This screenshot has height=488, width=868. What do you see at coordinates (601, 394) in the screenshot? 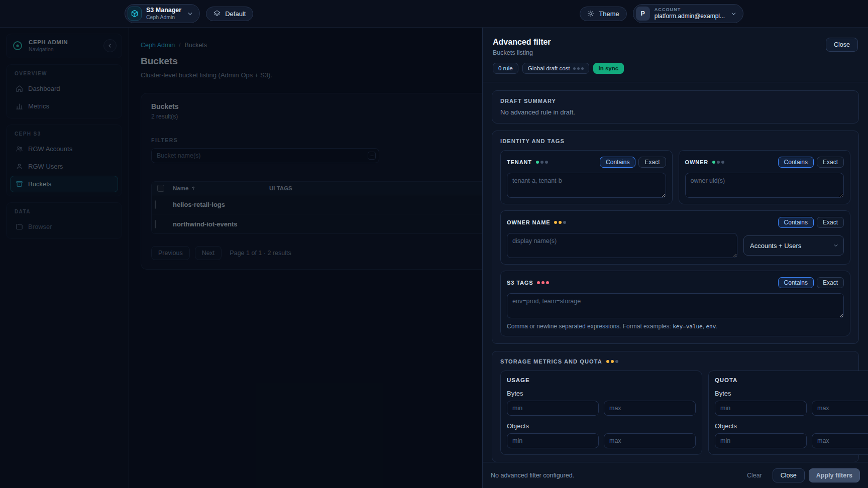
I see `usage-bytes-label: Bytes` at bounding box center [601, 394].